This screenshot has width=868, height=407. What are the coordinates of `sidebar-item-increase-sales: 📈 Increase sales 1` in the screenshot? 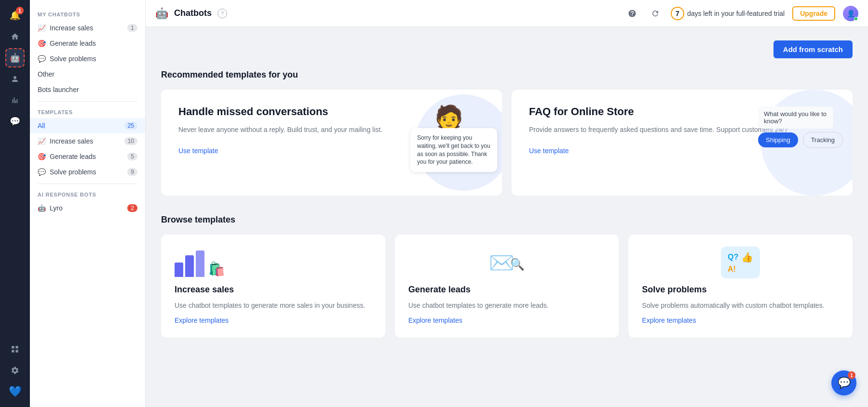 It's located at (88, 28).